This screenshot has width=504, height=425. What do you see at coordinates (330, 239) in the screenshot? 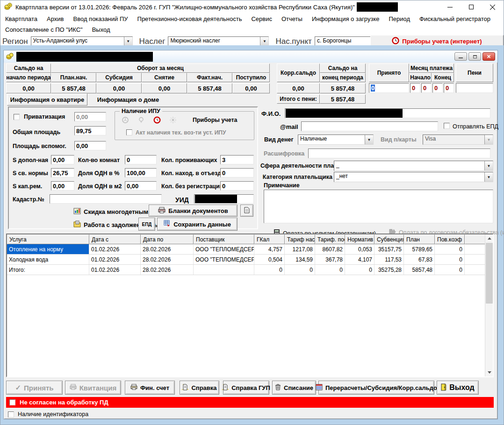
I see `col-tariff-supplier: Тариф. пост` at bounding box center [330, 239].